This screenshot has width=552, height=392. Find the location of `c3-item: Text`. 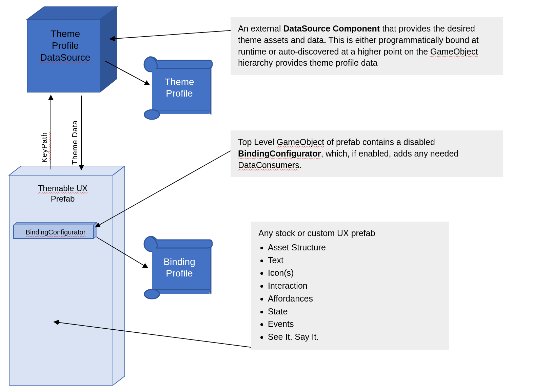

c3-item: Text is located at coordinates (355, 261).